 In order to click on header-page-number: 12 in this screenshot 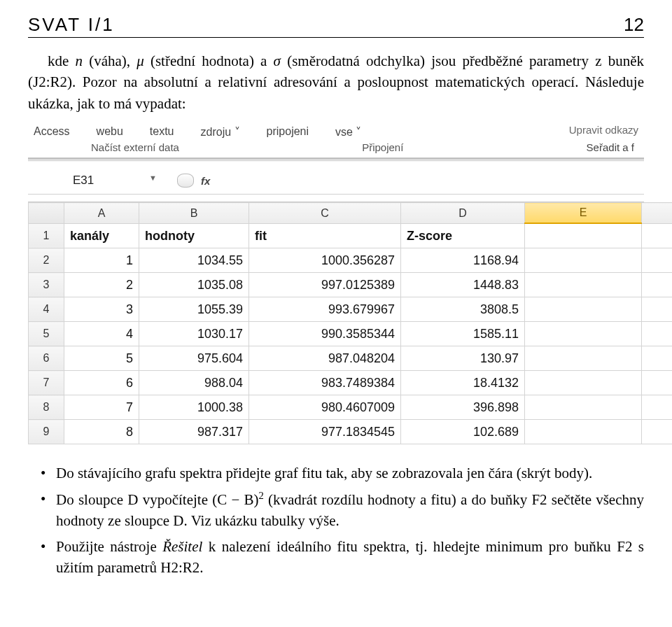, I will do `click(634, 25)`.